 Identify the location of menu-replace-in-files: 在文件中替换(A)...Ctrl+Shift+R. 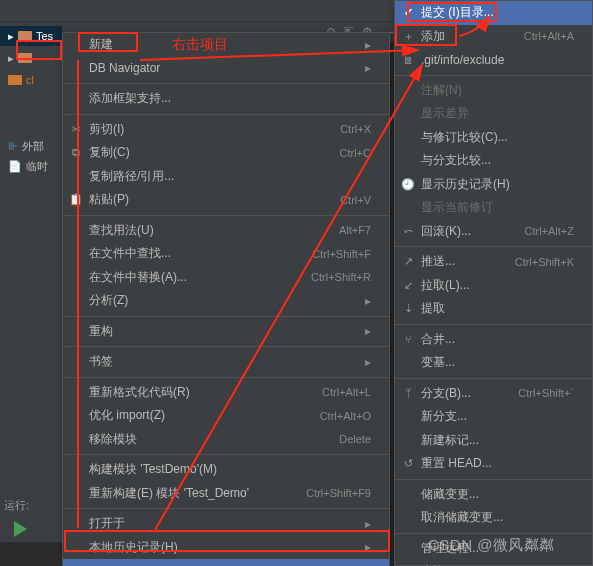
(226, 278).